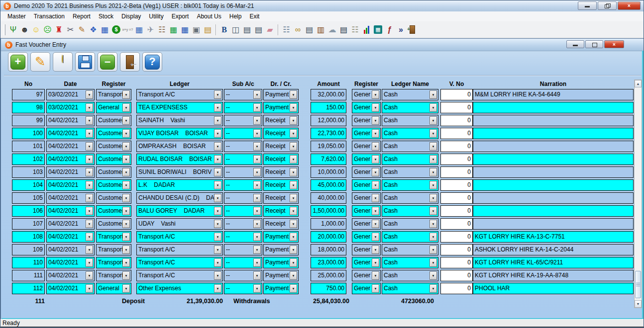 The height and width of the screenshot is (328, 644). I want to click on restore-button, so click(607, 6).